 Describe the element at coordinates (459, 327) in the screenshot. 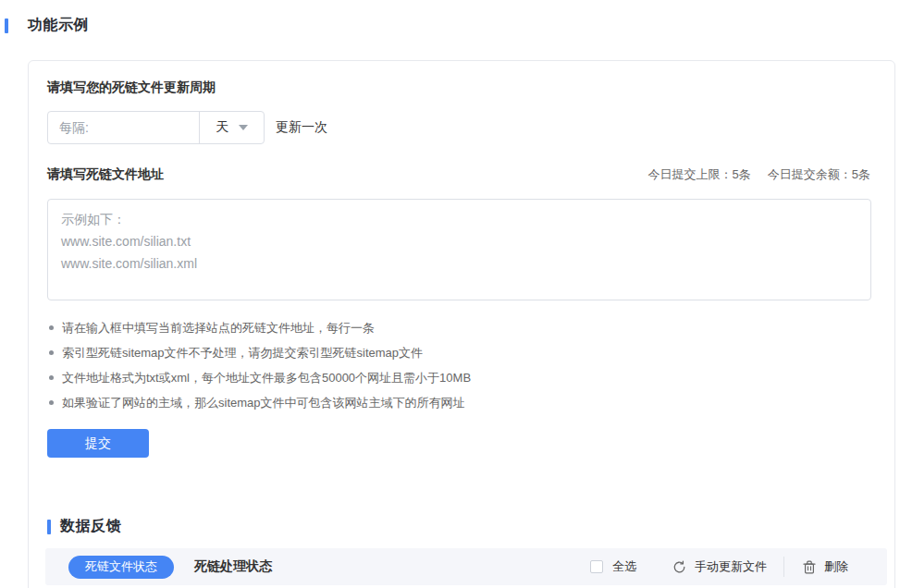

I see `tip-item: 请在输入框中填写当前选择站点的死链文件地址，每行一条` at that location.